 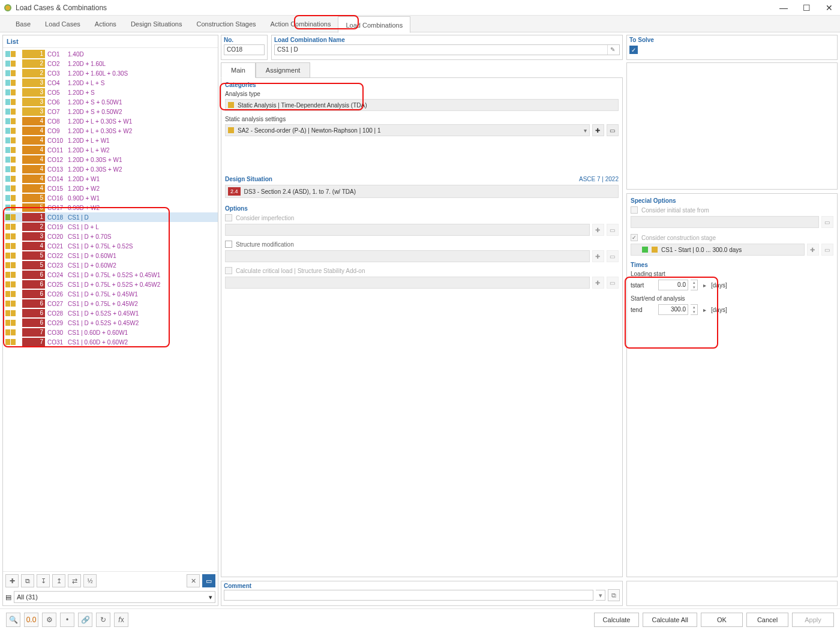 I want to click on analysis-type-pill: Static Analysis | Time-Dependent Analysi…, so click(x=422, y=105).